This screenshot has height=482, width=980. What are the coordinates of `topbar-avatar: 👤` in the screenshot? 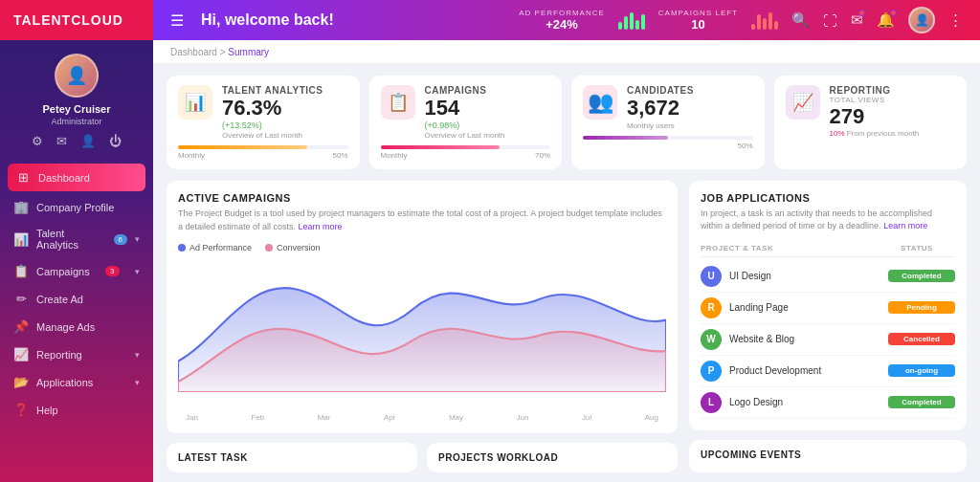 It's located at (922, 20).